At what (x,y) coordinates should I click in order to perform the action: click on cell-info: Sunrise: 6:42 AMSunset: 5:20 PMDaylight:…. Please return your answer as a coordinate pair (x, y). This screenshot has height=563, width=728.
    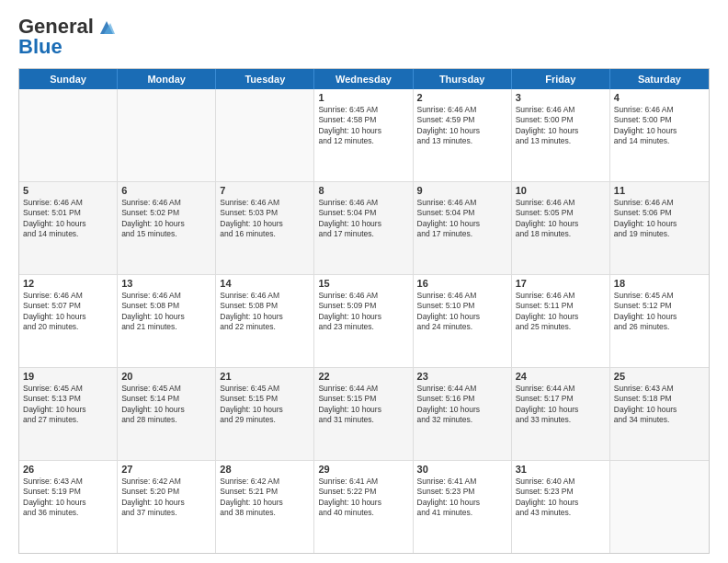
    Looking at the image, I should click on (166, 498).